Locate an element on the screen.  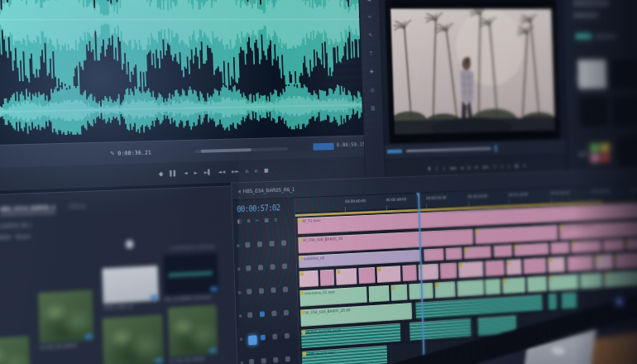
go-to-in-icon: ◄◄ is located at coordinates (222, 172).